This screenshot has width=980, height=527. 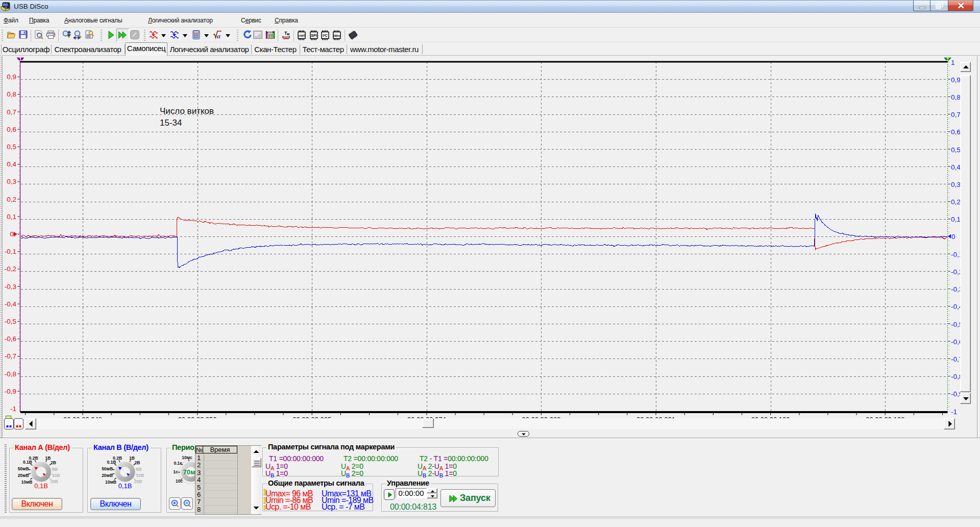 What do you see at coordinates (219, 36) in the screenshot?
I see `svg-text: α` at bounding box center [219, 36].